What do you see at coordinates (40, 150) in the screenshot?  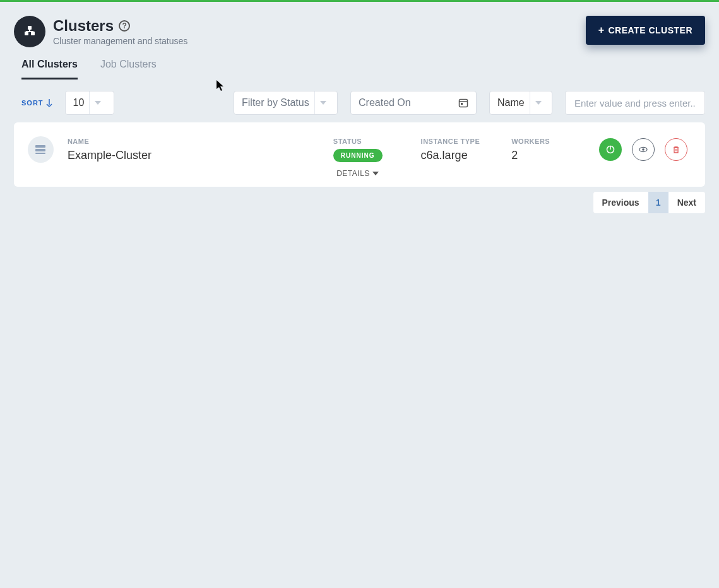 I see `server-stack-icon` at bounding box center [40, 150].